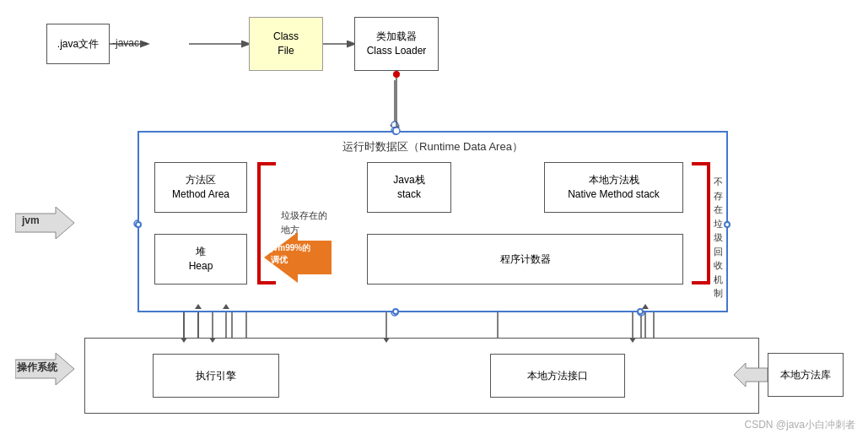 The height and width of the screenshot is (439, 868). I want to click on exec-engine-label: 执行引擎, so click(216, 377).